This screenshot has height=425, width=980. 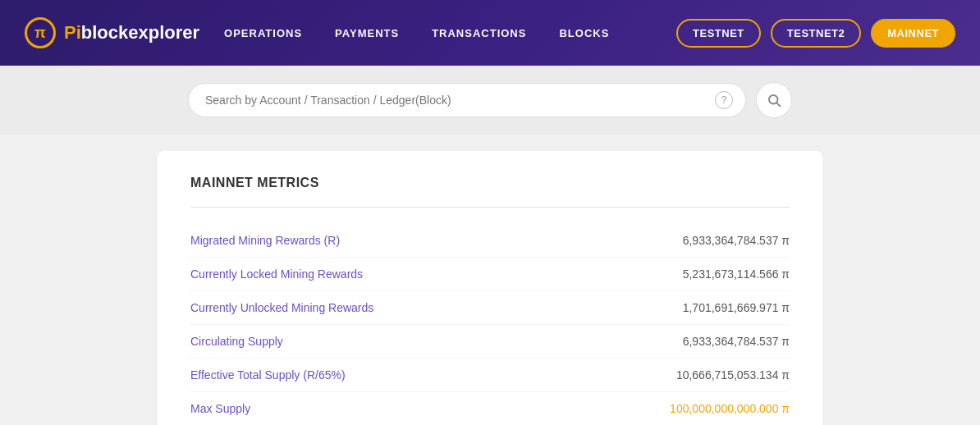 I want to click on nav-blocks: BLOCKS, so click(x=584, y=33).